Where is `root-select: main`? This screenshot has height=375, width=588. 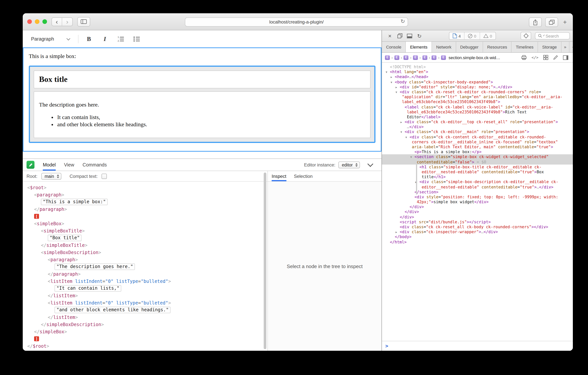
root-select: main is located at coordinates (51, 176).